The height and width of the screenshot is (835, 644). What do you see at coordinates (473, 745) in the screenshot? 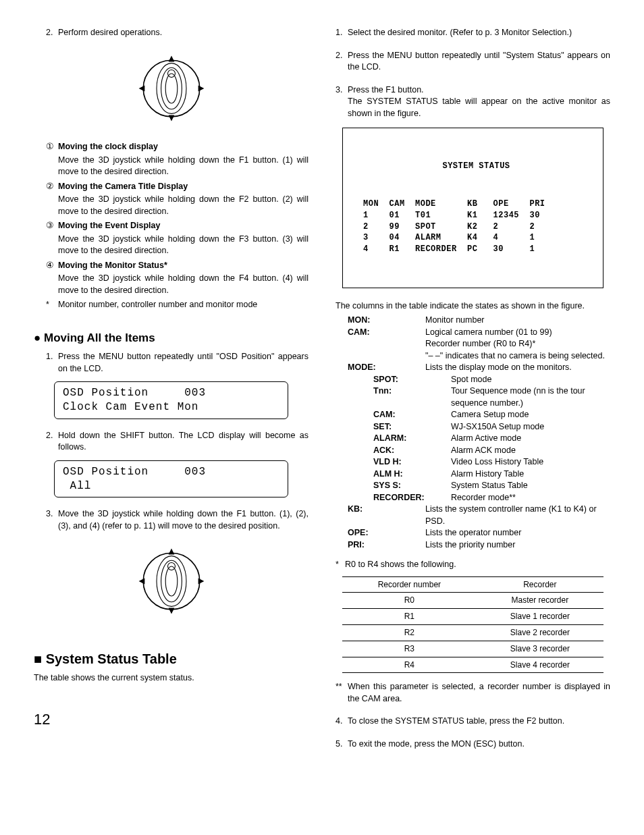
I see `right-step-5: 5. To exit the mode, press the MON (ESC)…` at bounding box center [473, 745].